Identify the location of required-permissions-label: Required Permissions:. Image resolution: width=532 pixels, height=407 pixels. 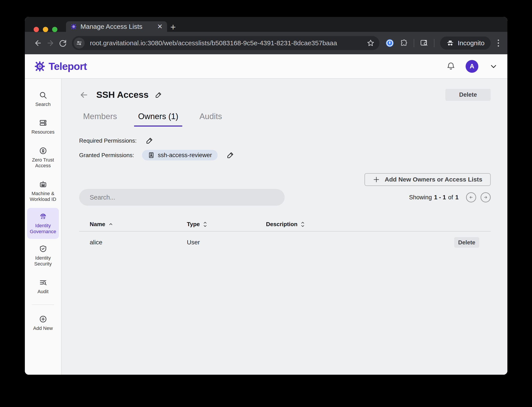
(108, 141).